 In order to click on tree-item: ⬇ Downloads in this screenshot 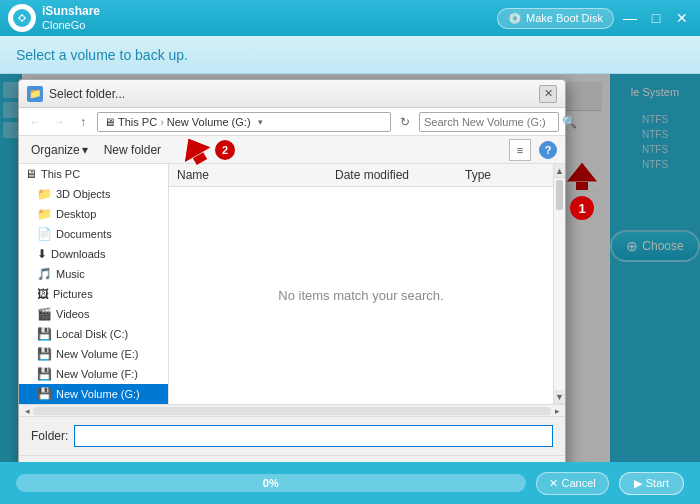, I will do `click(94, 254)`.